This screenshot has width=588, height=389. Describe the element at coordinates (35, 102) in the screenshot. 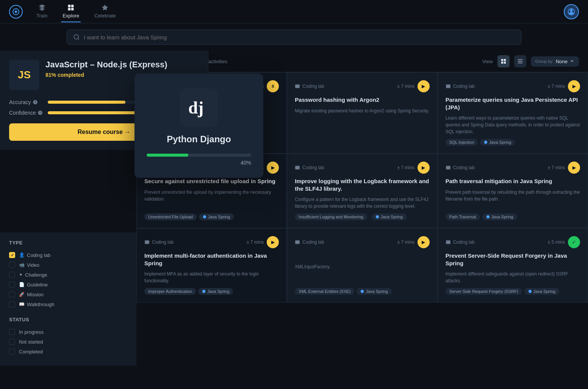

I see `help-icon: ?` at that location.